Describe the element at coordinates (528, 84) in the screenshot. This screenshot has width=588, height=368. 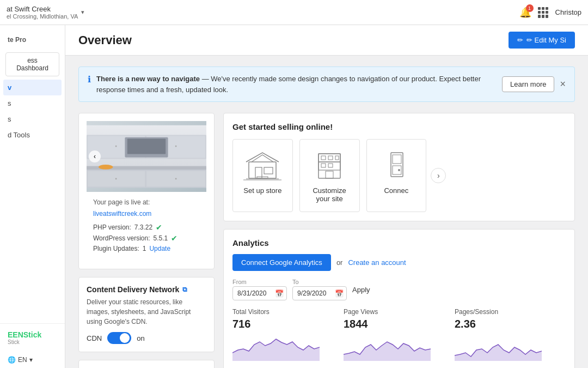
I see `learn-more-button: Learn more` at that location.